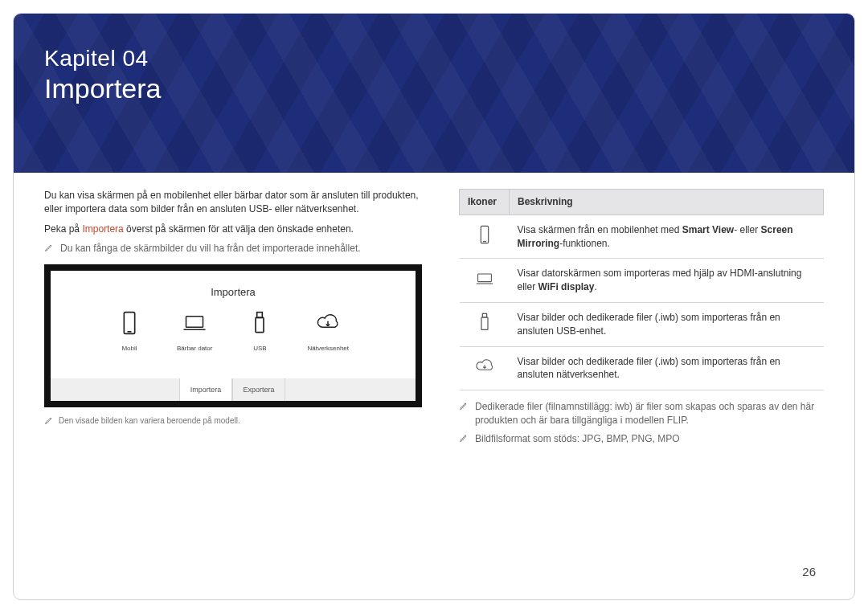  What do you see at coordinates (239, 229) in the screenshot?
I see `instruction-post: överst på skärmen för att välja den önsk…` at bounding box center [239, 229].